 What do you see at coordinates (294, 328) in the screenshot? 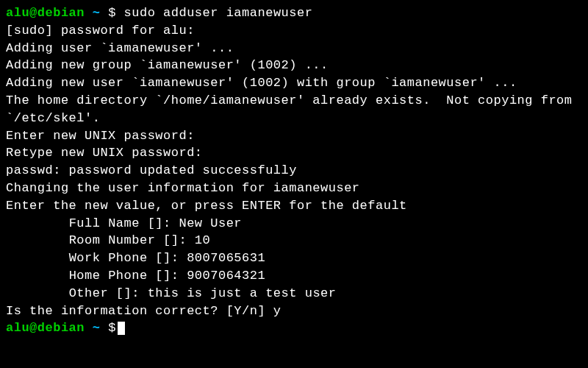
I see `prompt-line-2: alu@debian ~ $` at bounding box center [294, 328].